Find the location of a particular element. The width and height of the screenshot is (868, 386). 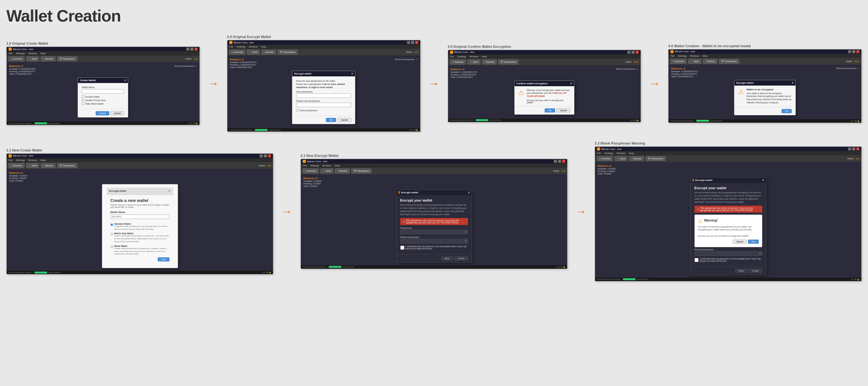

new-wallet-name-input is located at coordinates (140, 217).